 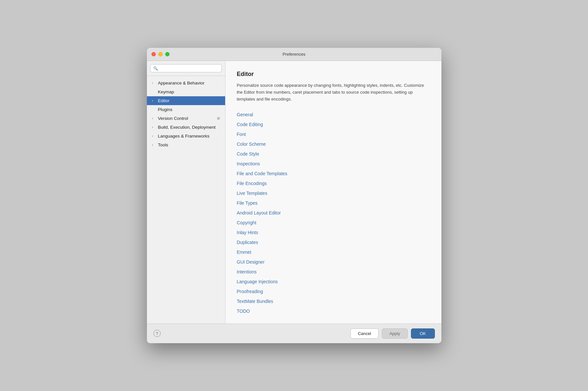 I want to click on editor-link-copyright: Copyright, so click(x=333, y=223).